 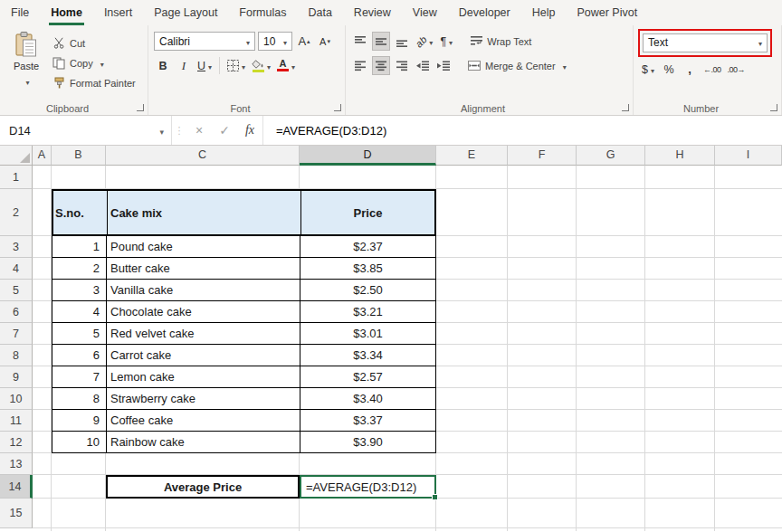 I want to click on tab-file: File, so click(x=20, y=13).